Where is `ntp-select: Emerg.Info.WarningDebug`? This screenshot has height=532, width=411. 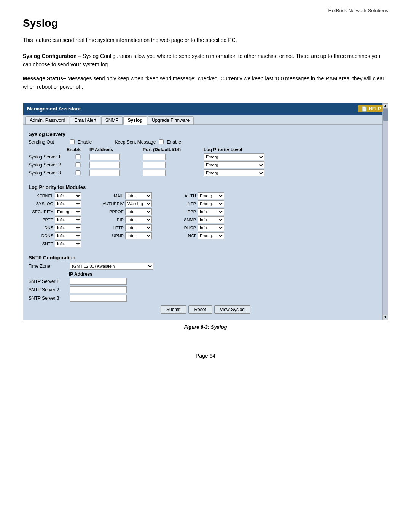 ntp-select: Emerg.Info.WarningDebug is located at coordinates (211, 204).